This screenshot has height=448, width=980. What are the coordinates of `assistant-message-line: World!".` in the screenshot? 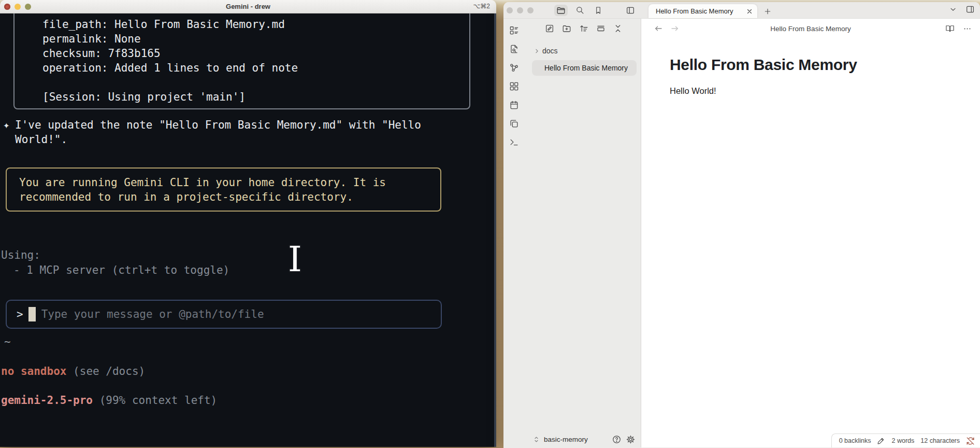 It's located at (230, 139).